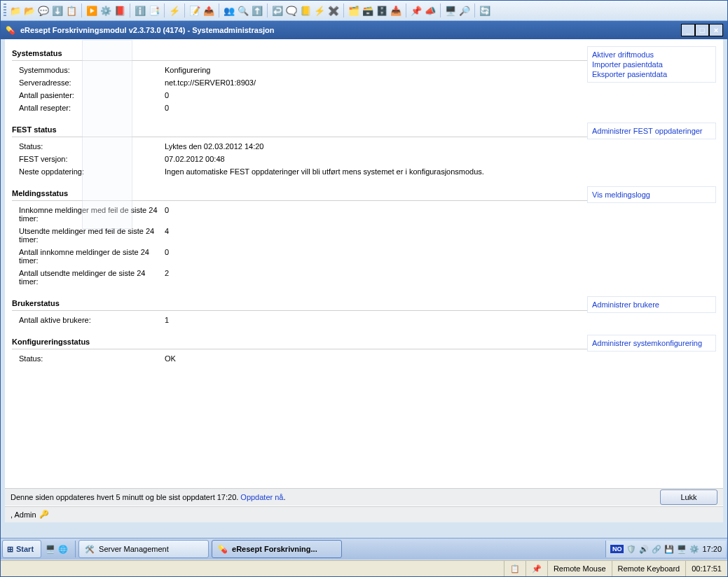 The image size is (728, 577). I want to click on task-label: eResept Forskrivning..., so click(275, 549).